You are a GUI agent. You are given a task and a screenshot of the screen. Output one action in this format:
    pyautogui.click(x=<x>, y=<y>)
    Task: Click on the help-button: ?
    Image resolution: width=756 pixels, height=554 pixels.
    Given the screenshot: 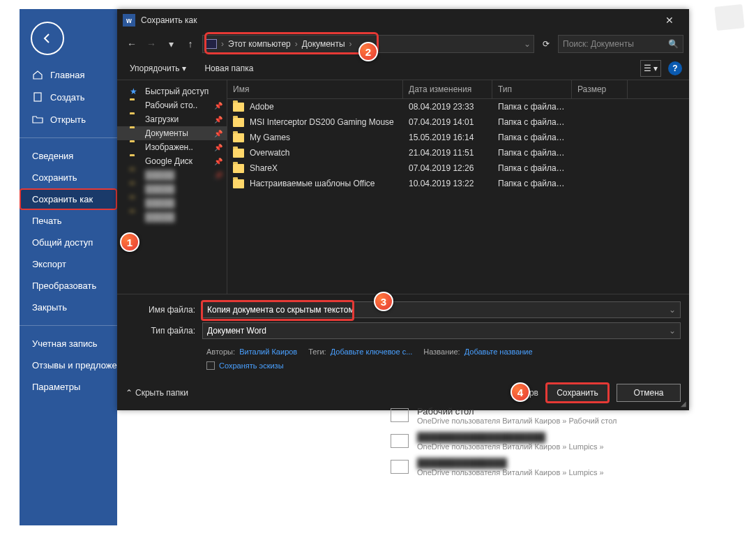 What is the action you would take?
    pyautogui.click(x=675, y=68)
    